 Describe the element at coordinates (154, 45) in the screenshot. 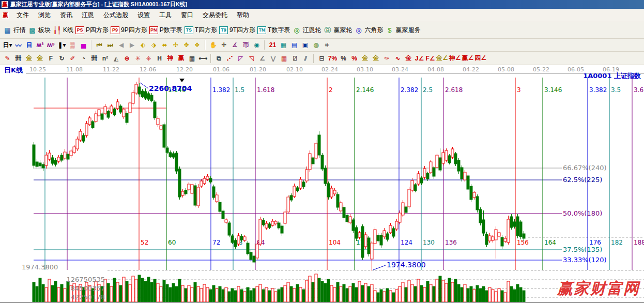

I see `diamond-right-icon: ⬗` at that location.